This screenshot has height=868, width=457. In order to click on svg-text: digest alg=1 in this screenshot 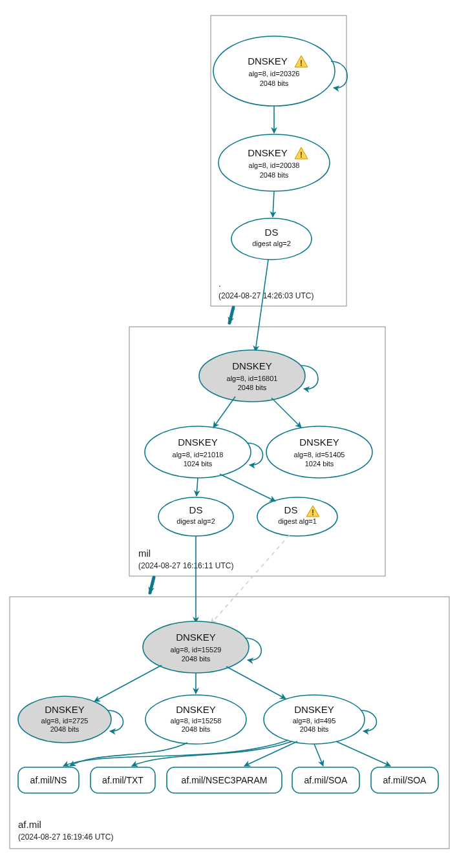, I will do `click(297, 521)`.